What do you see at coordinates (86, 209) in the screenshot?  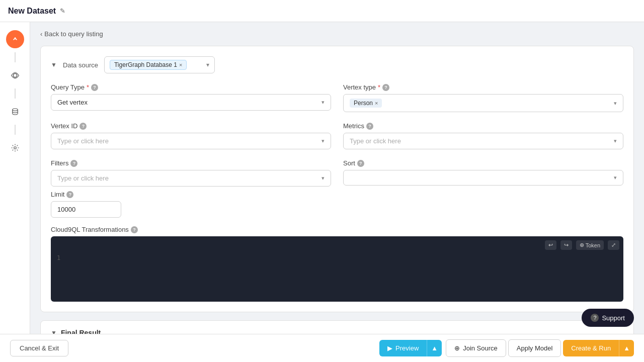 I see `limit-input` at bounding box center [86, 209].